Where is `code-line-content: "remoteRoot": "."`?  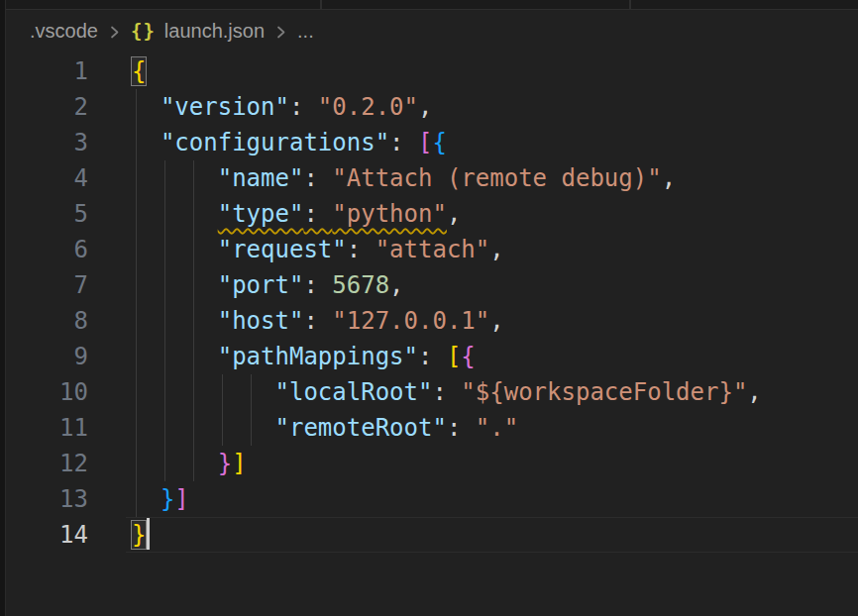 code-line-content: "remoteRoot": "." is located at coordinates (482, 428).